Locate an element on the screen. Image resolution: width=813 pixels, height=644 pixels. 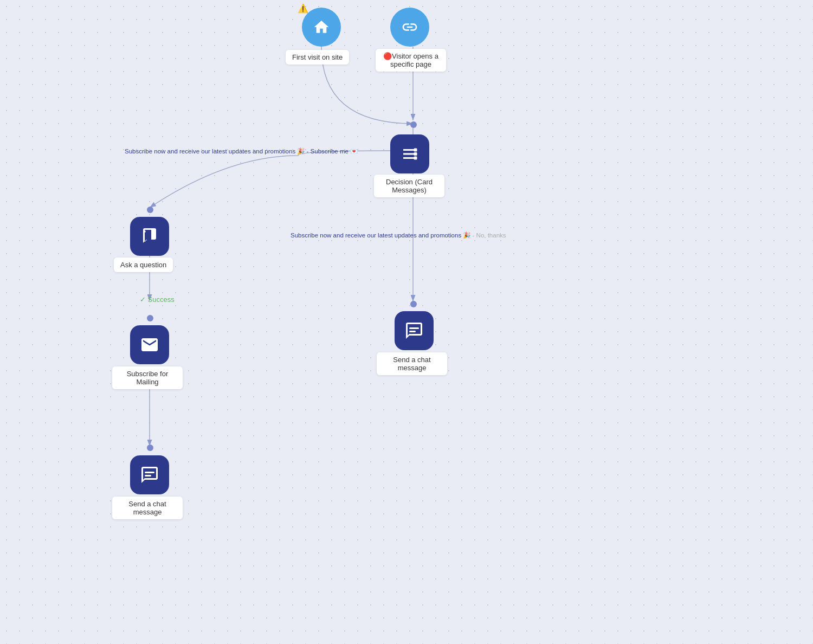
chat-bottom-svg is located at coordinates (150, 475).